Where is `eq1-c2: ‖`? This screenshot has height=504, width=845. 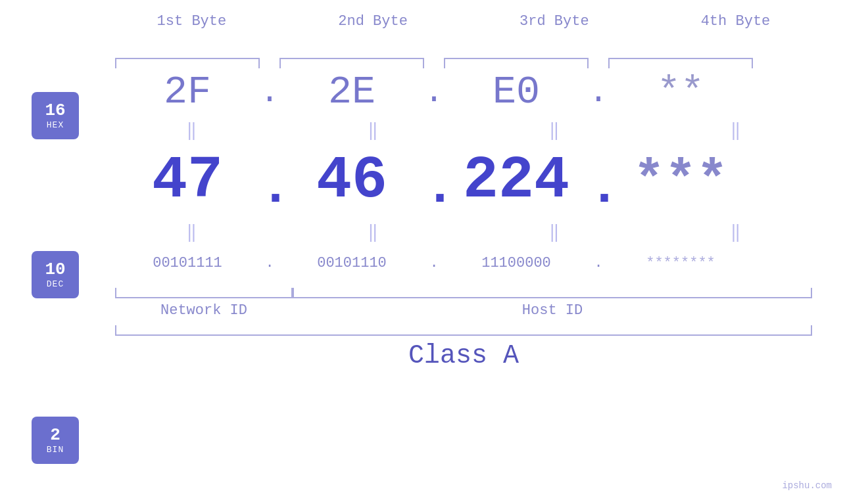
eq1-c2: ‖ is located at coordinates (373, 130).